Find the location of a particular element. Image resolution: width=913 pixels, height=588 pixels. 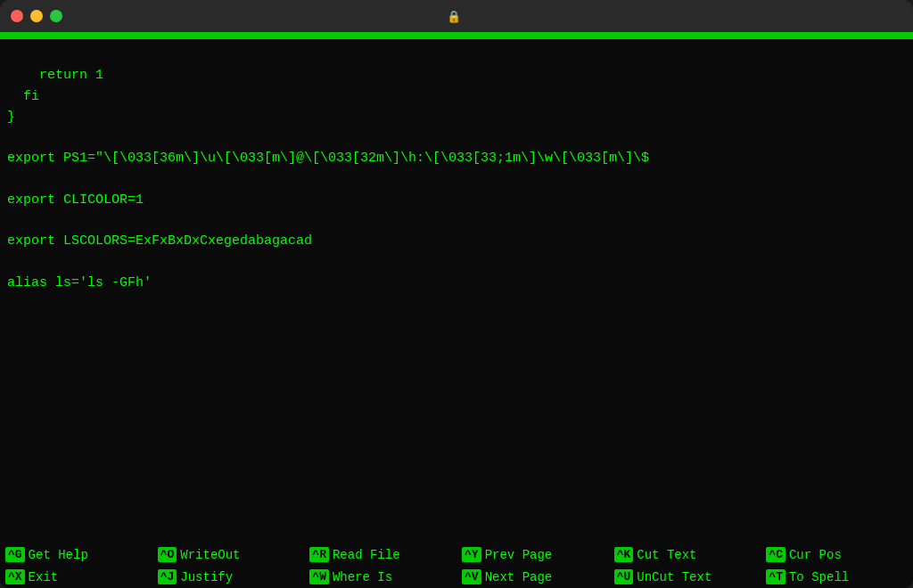

editor-line: } is located at coordinates (456, 118).